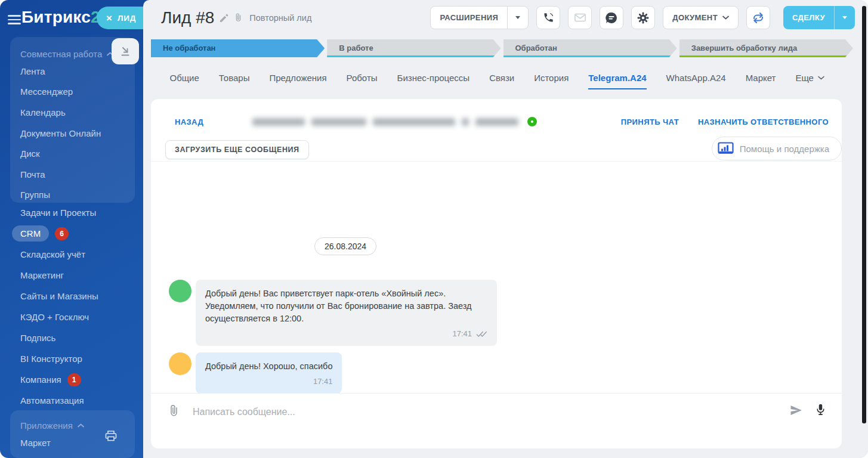 The height and width of the screenshot is (458, 868). Describe the element at coordinates (268, 366) in the screenshot. I see `message-text: Добрый день! Хорошо, спасибо` at that location.